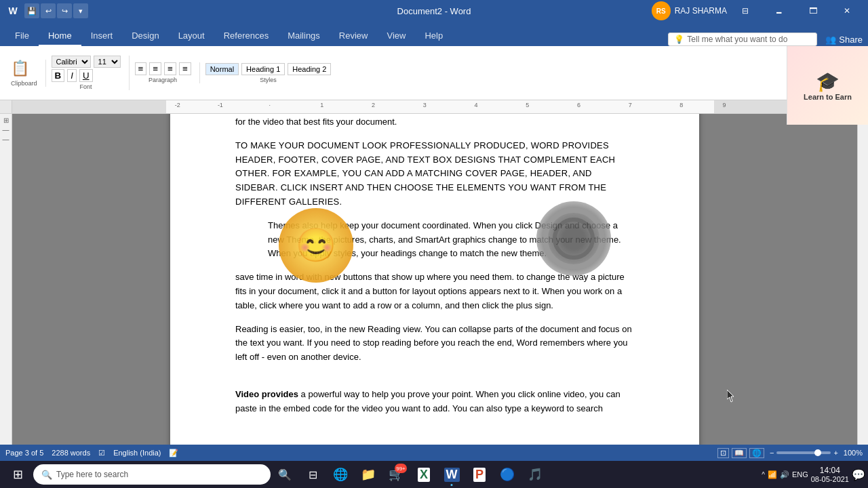  What do you see at coordinates (81, 11) in the screenshot?
I see `customize-icon: ▾` at bounding box center [81, 11].